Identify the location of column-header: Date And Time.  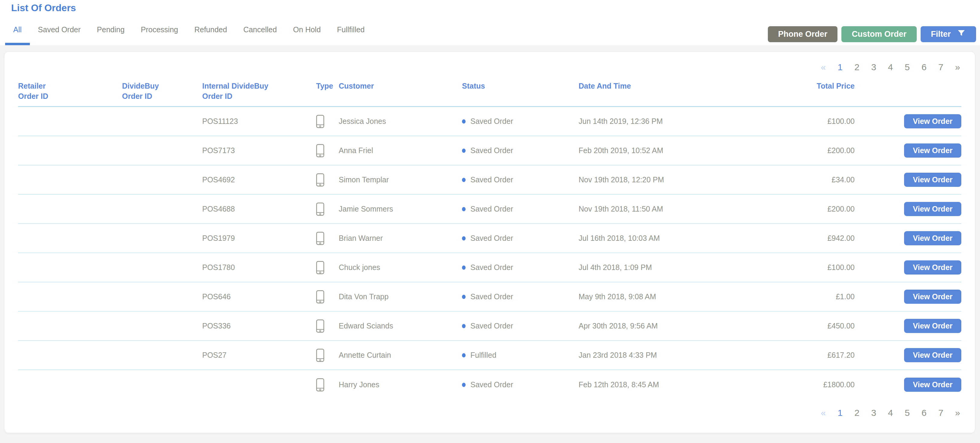
(665, 86).